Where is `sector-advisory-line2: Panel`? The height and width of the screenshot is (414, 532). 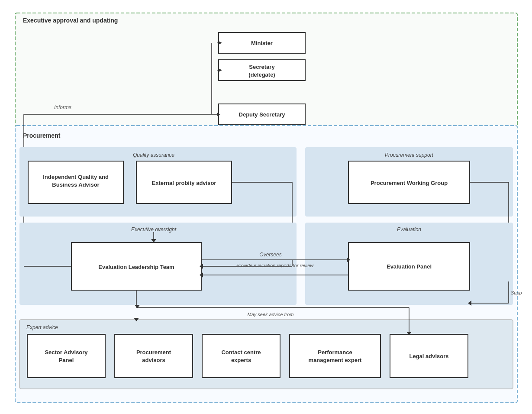
sector-advisory-line2: Panel is located at coordinates (66, 360).